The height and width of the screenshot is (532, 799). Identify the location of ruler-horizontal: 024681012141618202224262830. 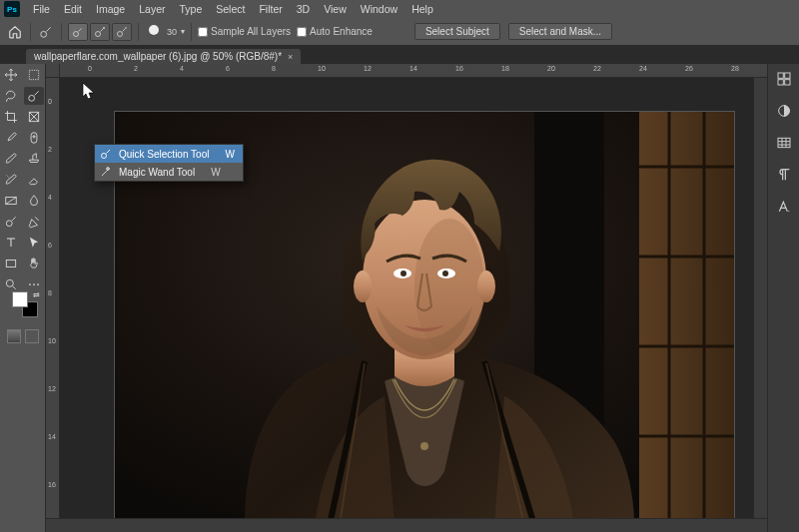
(406, 71).